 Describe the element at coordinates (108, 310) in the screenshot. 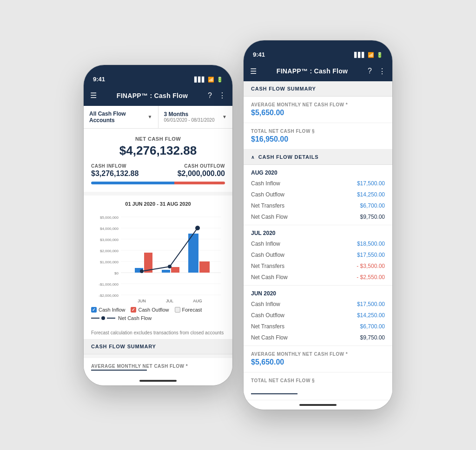

I see `legend-inflow: ✓ Cash Inflow` at that location.